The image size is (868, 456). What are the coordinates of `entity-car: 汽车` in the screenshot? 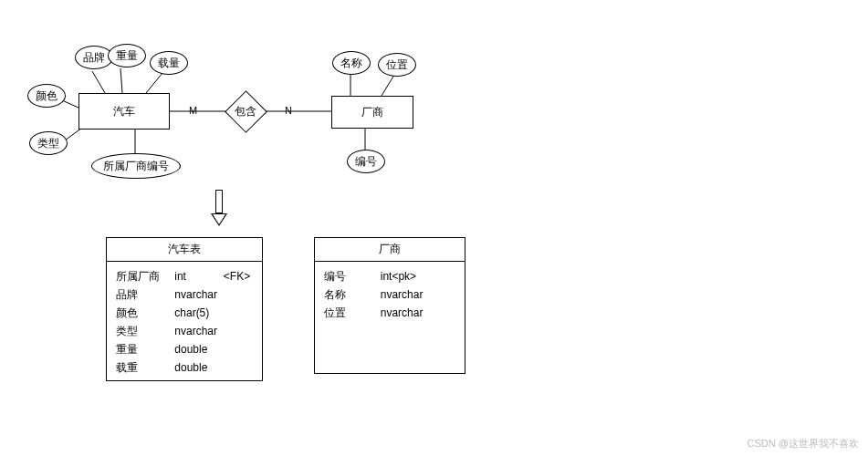 It's located at (124, 111).